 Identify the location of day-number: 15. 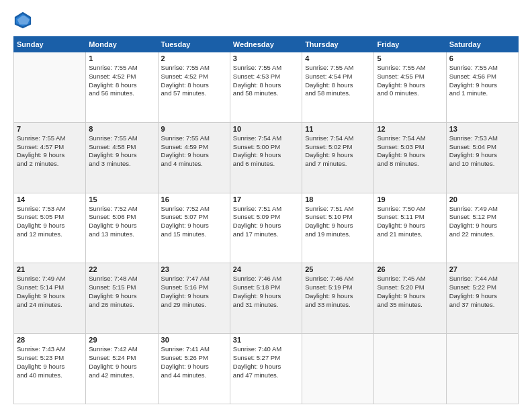
(122, 199).